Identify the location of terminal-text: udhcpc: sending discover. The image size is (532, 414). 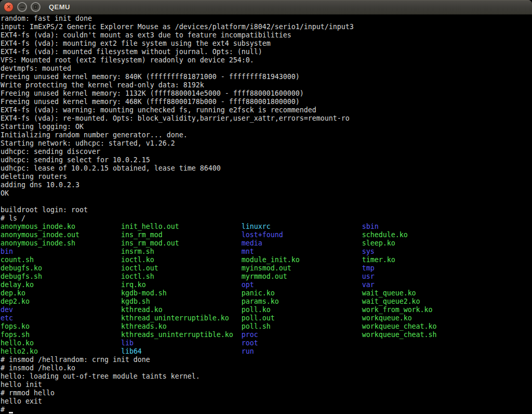
(50, 152).